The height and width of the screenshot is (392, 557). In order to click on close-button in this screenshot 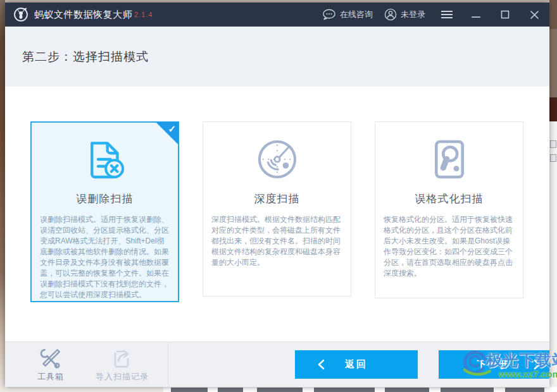, I will do `click(534, 15)`.